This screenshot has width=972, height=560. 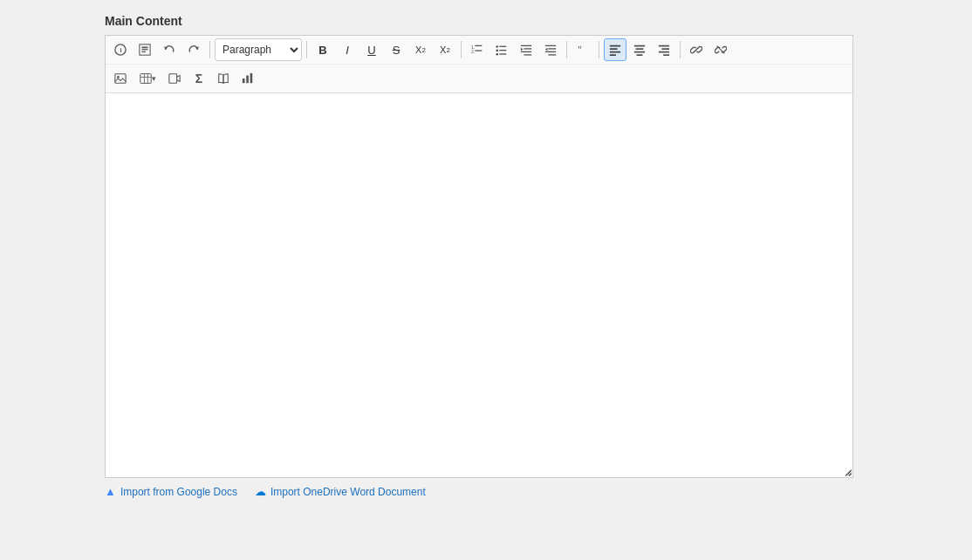 What do you see at coordinates (664, 50) in the screenshot?
I see `align-right-button` at bounding box center [664, 50].